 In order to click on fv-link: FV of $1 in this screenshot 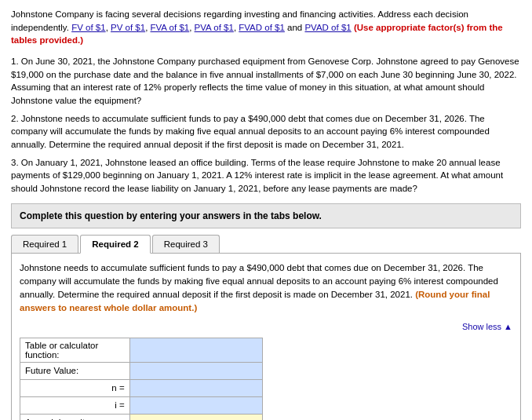, I will do `click(88, 27)`.